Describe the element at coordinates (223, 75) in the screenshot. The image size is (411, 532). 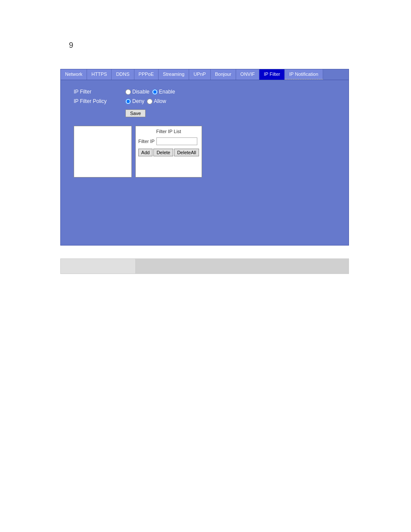
I see `tab-bonjour: Bonjour` at that location.